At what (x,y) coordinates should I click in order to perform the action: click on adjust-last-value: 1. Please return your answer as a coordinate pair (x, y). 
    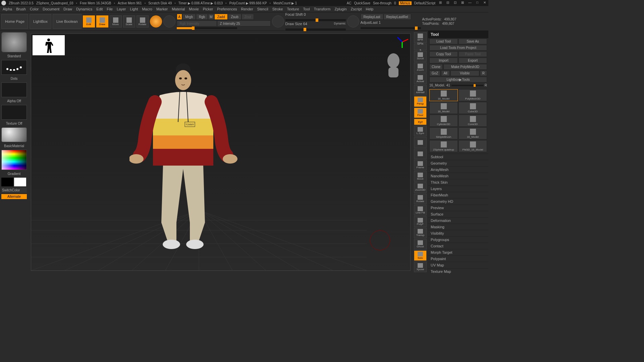
    Looking at the image, I should click on (380, 23).